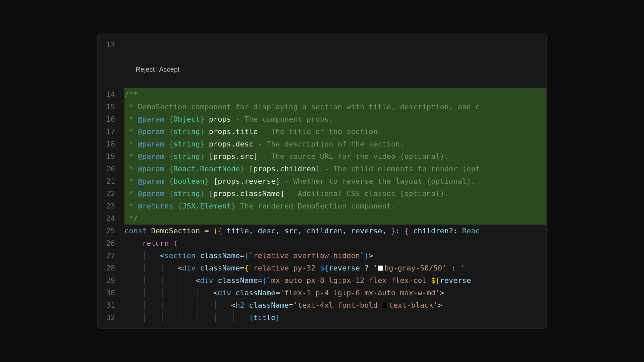 Image resolution: width=644 pixels, height=362 pixels. What do you see at coordinates (131, 95) in the screenshot?
I see `comment-open: /**` at bounding box center [131, 95].